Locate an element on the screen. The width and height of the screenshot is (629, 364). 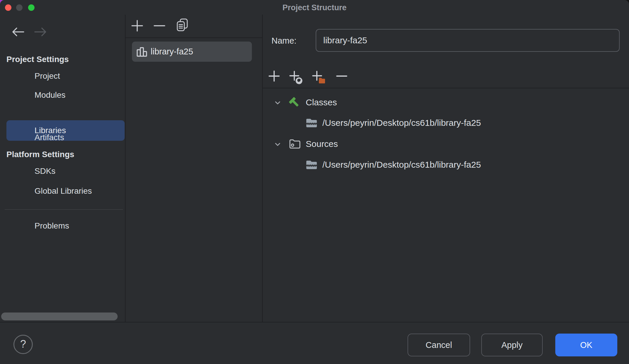
sidebar-separator is located at coordinates (64, 210).